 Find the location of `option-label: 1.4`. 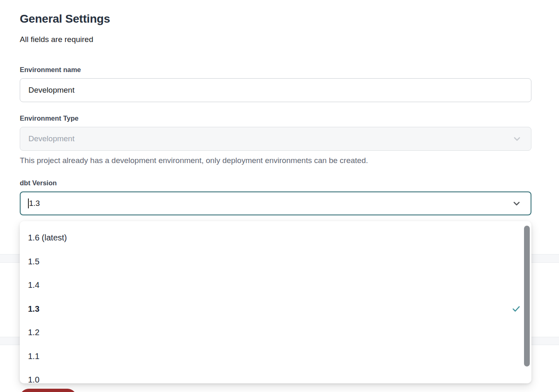

option-label: 1.4 is located at coordinates (34, 285).